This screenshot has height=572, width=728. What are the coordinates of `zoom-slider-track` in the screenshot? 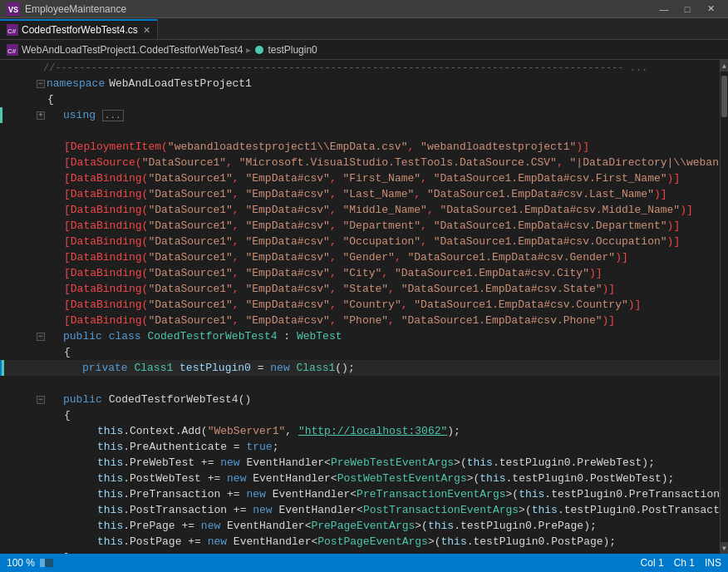 It's located at (47, 563).